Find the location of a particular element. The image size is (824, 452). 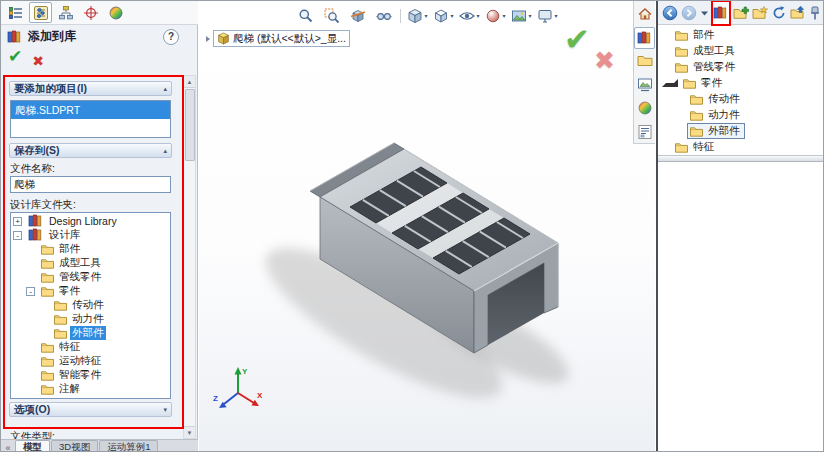

back-icon is located at coordinates (670, 12).